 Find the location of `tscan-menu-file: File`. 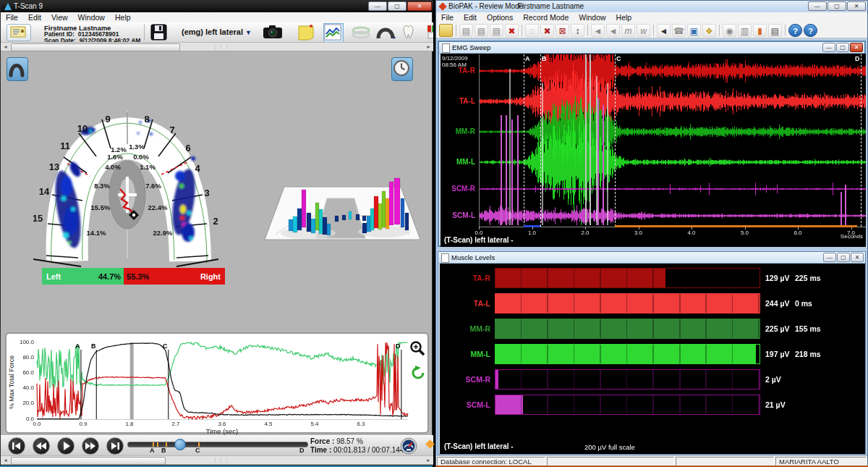

tscan-menu-file: File is located at coordinates (12, 17).